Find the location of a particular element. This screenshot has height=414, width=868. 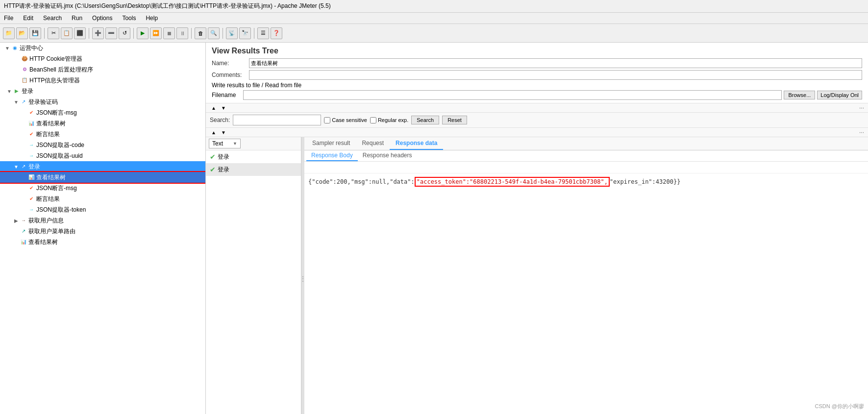

tree-item-json-assert-msg2: ✔ JSON断言-msg is located at coordinates (103, 188).